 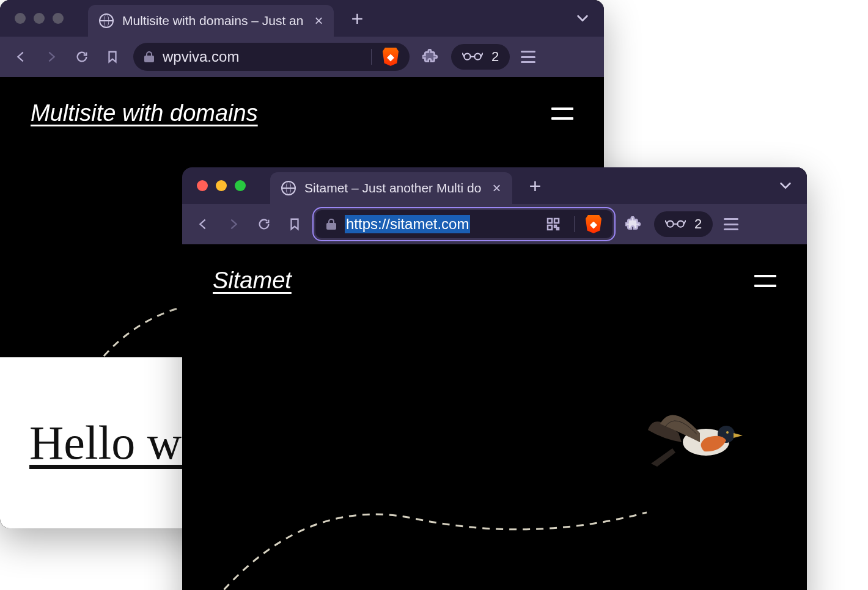 What do you see at coordinates (391, 188) in the screenshot?
I see `browser-tab: Sitamet – Just another Multi do ×` at bounding box center [391, 188].